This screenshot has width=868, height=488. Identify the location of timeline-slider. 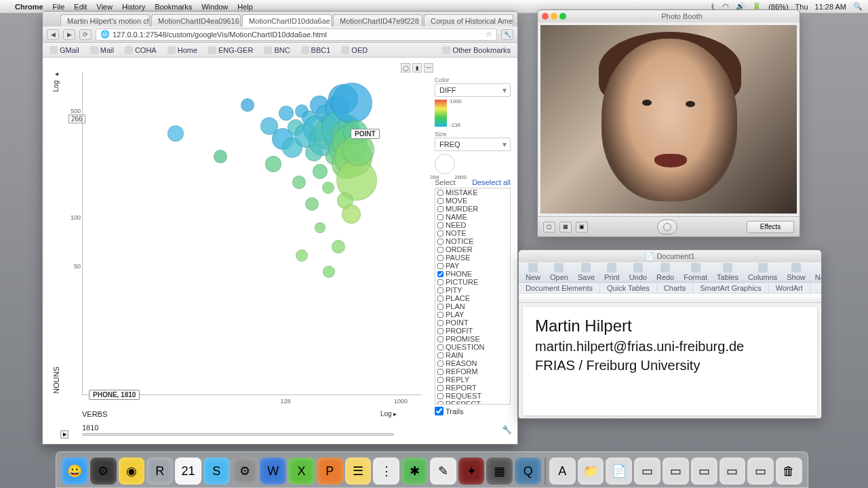
(238, 434).